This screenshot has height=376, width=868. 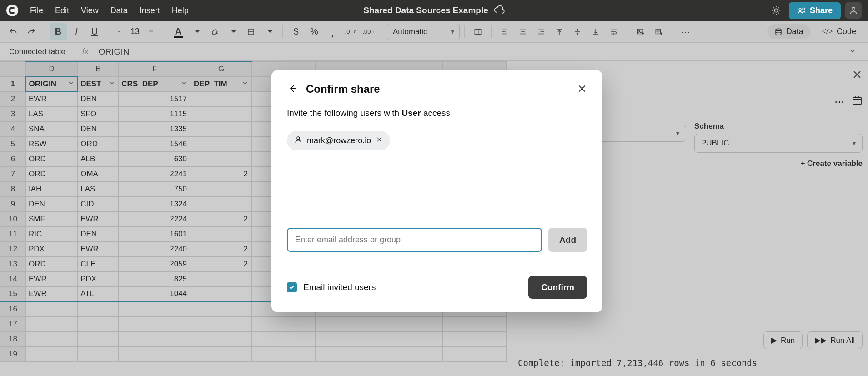 What do you see at coordinates (415, 240) in the screenshot?
I see `email-input` at bounding box center [415, 240].